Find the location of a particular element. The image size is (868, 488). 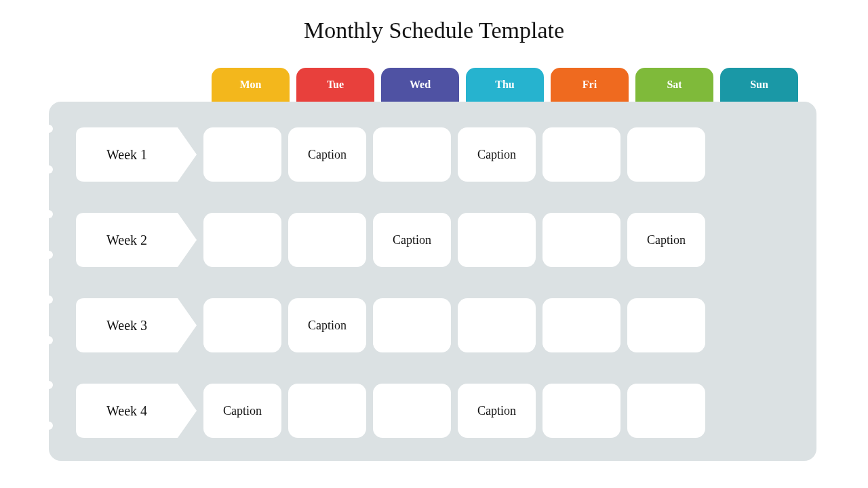

week-row: Week 2CaptionCaption is located at coordinates (442, 240).